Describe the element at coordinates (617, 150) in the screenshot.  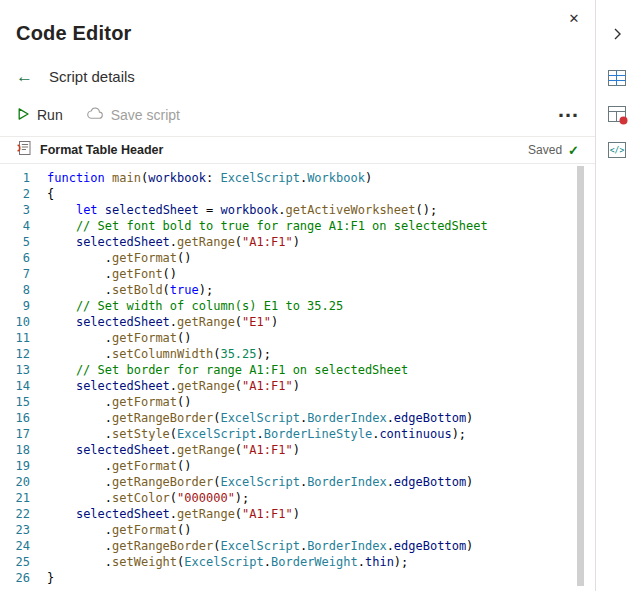
I see `code-editor-pane-icon: </>` at that location.